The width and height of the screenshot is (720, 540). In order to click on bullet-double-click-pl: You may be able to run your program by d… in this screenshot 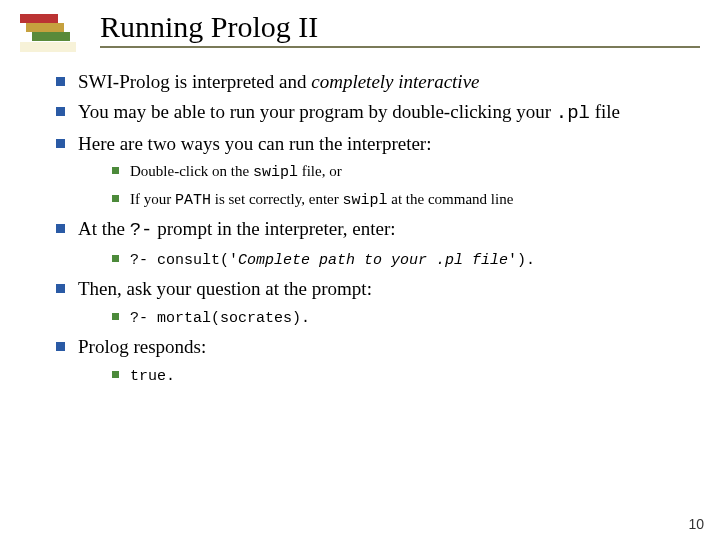, I will do `click(370, 113)`.